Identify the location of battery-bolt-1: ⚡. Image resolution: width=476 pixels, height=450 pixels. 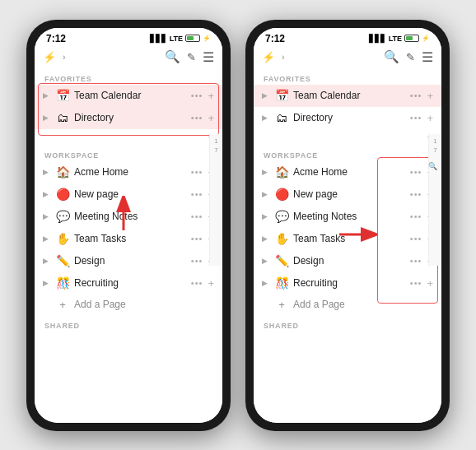
(207, 38).